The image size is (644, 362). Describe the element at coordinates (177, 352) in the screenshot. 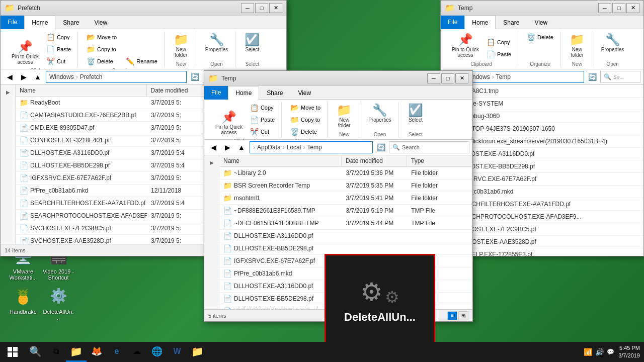

I see `taskbar-word: W` at that location.